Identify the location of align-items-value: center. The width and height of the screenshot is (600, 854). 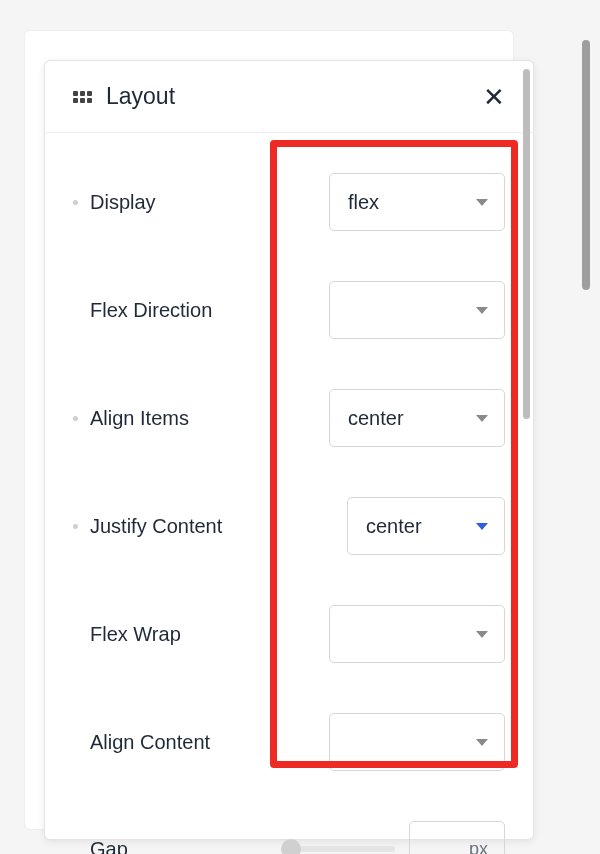
(376, 418).